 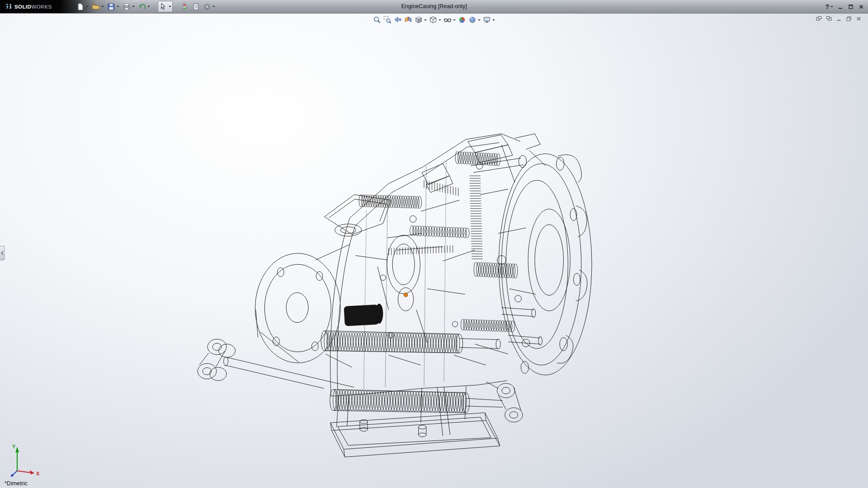 What do you see at coordinates (2, 253) in the screenshot?
I see `featuremanager-flyout-tab` at bounding box center [2, 253].